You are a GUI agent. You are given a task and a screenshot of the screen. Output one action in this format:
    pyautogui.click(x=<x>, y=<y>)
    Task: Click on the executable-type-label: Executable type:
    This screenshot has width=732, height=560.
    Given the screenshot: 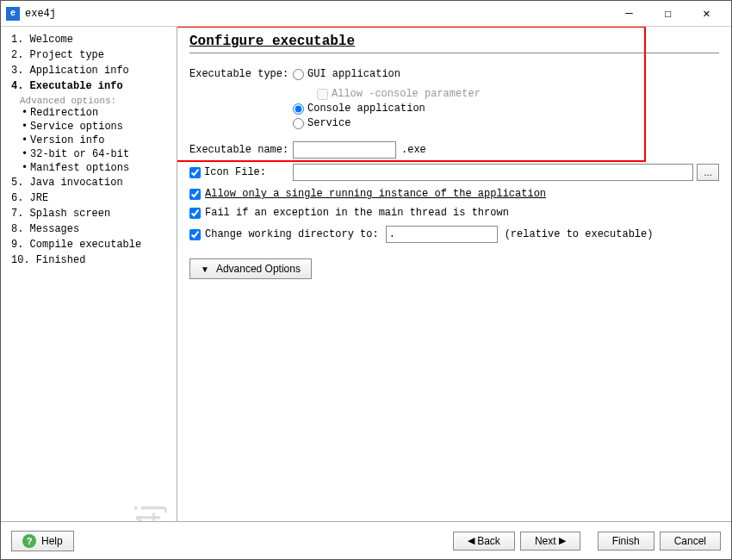 What is the action you would take?
    pyautogui.click(x=241, y=74)
    